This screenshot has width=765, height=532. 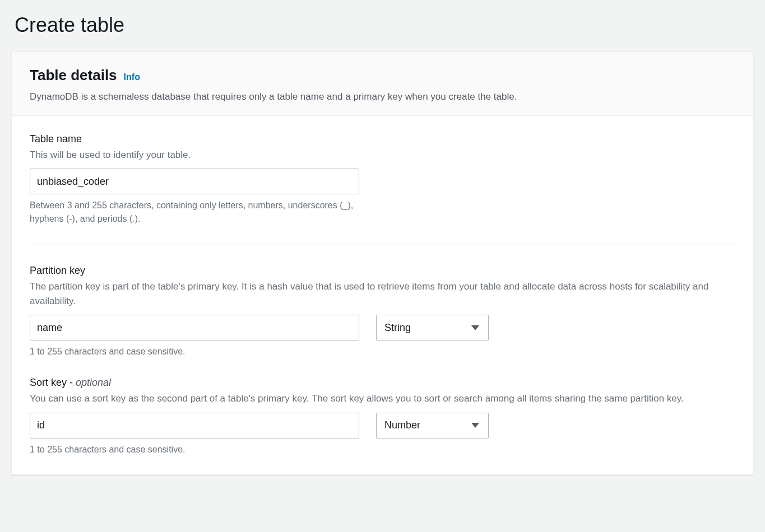 I want to click on sort-key-type-select: Number, so click(x=433, y=426).